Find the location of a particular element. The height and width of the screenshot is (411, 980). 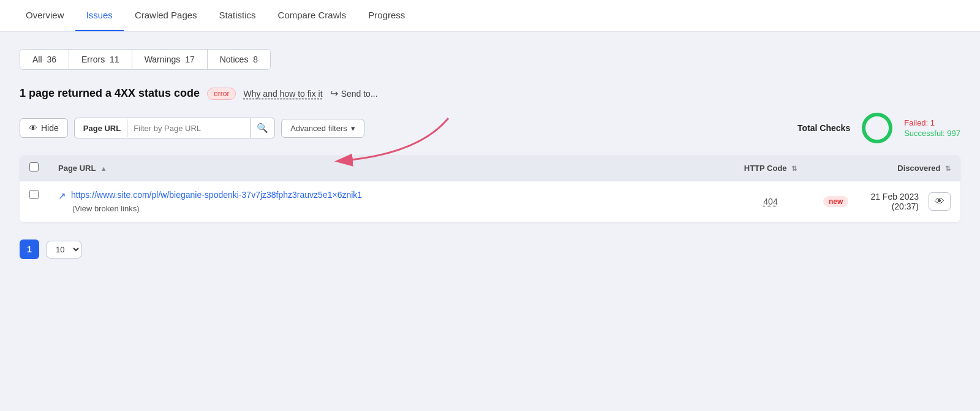

sort-discovered-icon: ⇅ is located at coordinates (948, 168).